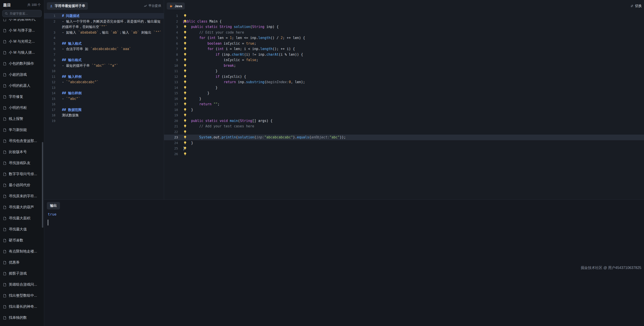 The width and height of the screenshot is (644, 326). Describe the element at coordinates (344, 223) in the screenshot. I see `console-input` at that location.